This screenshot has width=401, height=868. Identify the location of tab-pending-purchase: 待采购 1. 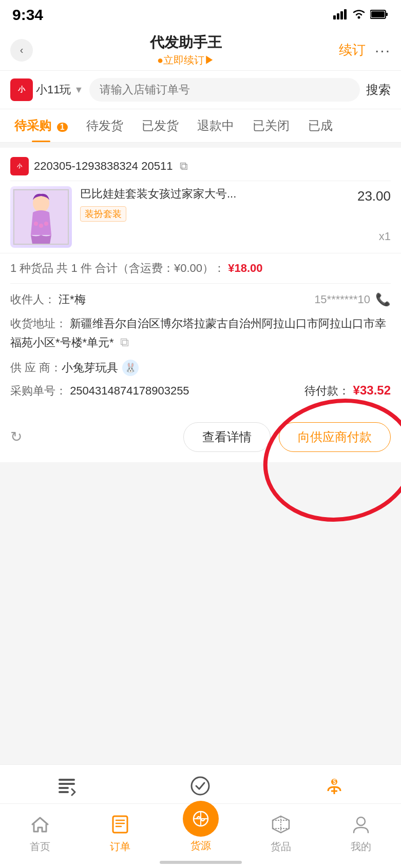
(41, 126).